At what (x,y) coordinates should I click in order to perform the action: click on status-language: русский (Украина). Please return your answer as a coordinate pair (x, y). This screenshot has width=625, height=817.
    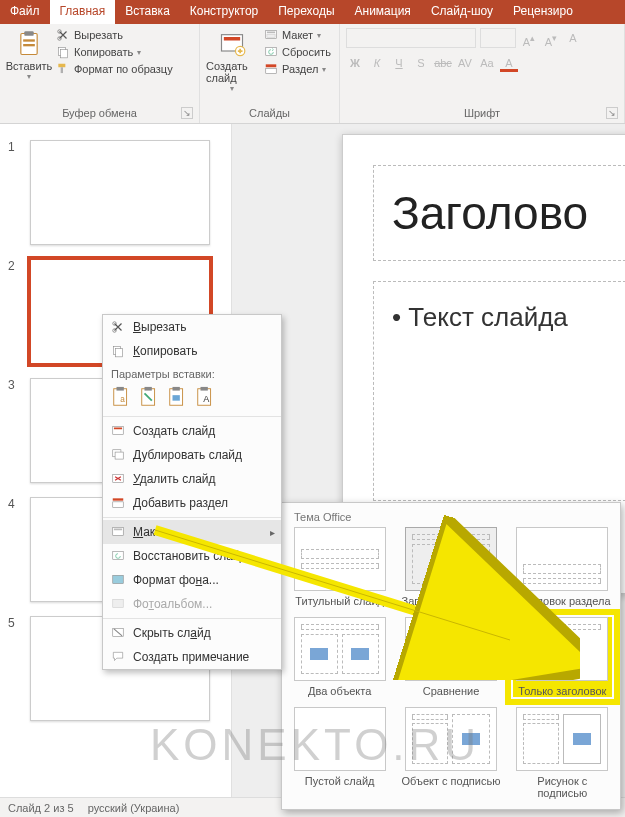
    Looking at the image, I should click on (134, 808).